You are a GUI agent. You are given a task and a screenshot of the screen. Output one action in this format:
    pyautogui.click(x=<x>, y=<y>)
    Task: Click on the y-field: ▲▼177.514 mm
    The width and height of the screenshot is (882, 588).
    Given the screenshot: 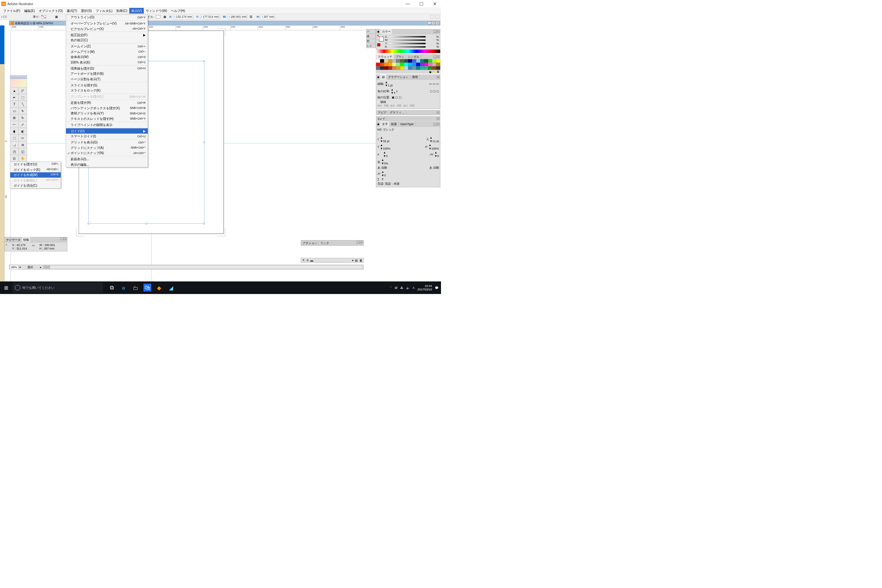 What is the action you would take?
    pyautogui.click(x=210, y=17)
    